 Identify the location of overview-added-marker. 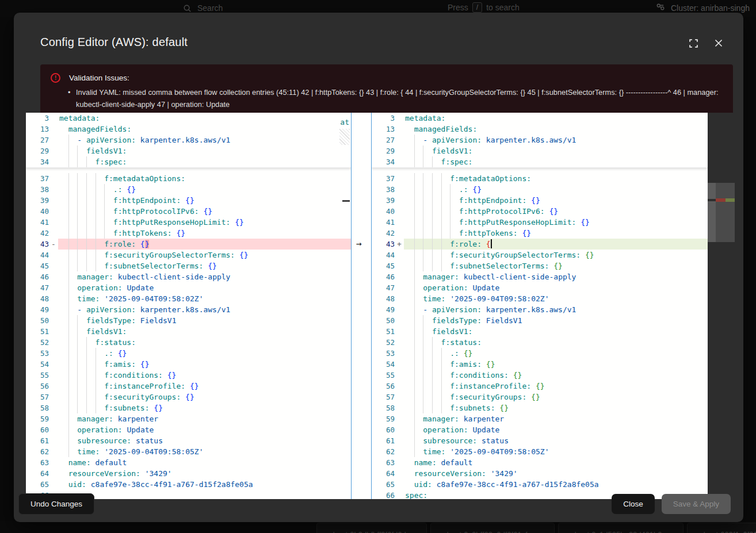
(730, 200).